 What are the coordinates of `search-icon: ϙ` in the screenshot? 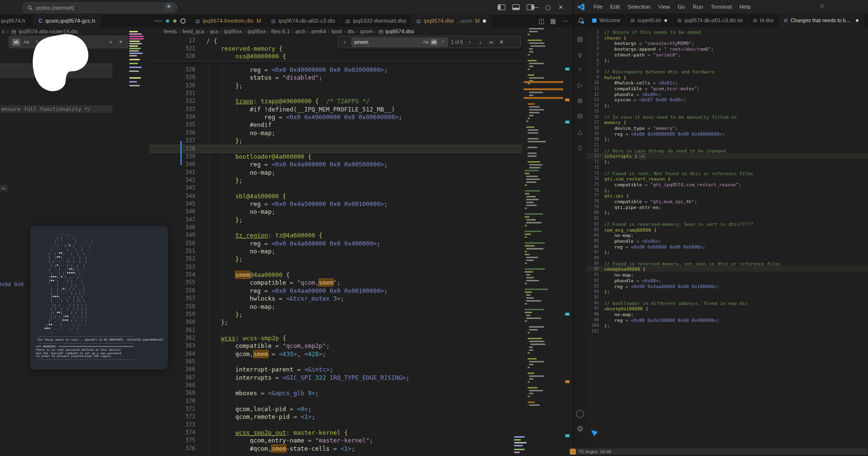 It's located at (580, 54).